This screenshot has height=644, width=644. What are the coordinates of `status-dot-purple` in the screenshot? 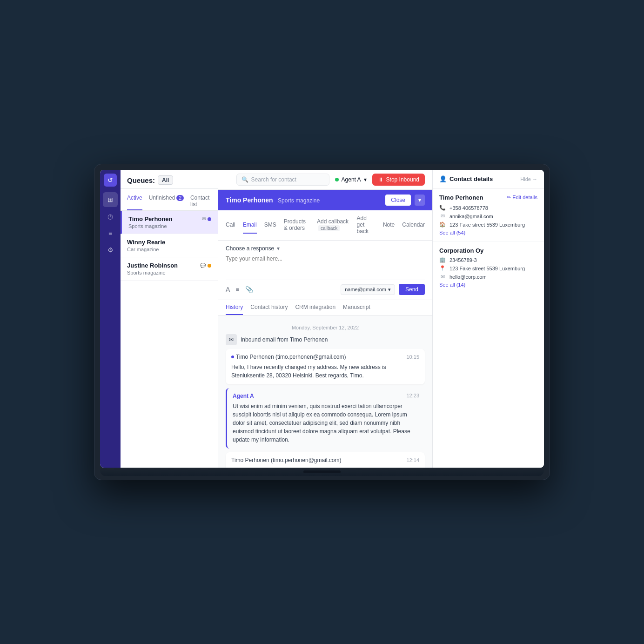 It's located at (209, 219).